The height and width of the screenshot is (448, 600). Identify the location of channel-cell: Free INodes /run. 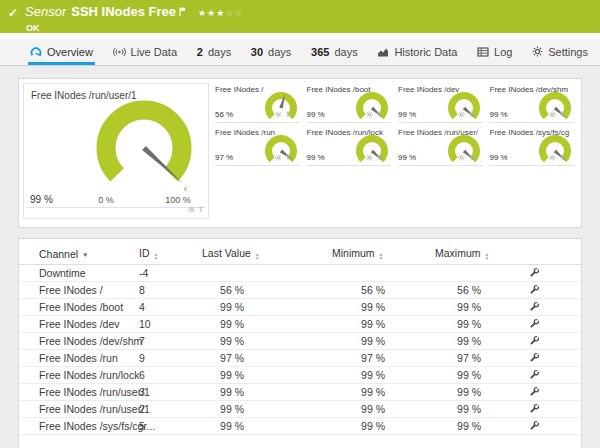
(79, 358).